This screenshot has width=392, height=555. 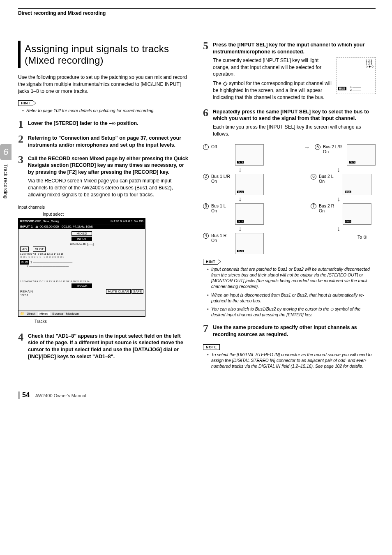 What do you see at coordinates (106, 54) in the screenshot?
I see `section-title: Assigning input signals to tracks (Mixed…` at bounding box center [106, 54].